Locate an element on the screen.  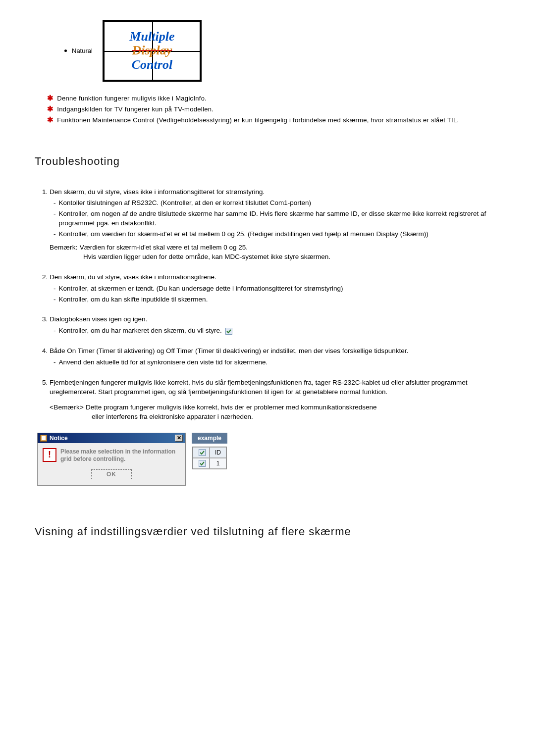
table-row: ID is located at coordinates (210, 453).